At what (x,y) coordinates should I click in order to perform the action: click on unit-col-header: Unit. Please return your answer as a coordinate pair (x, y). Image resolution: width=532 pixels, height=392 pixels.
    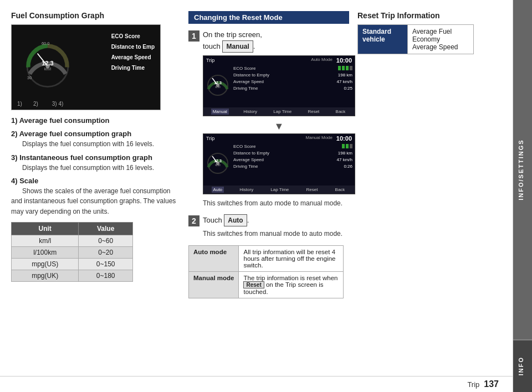
    Looking at the image, I should click on (45, 228).